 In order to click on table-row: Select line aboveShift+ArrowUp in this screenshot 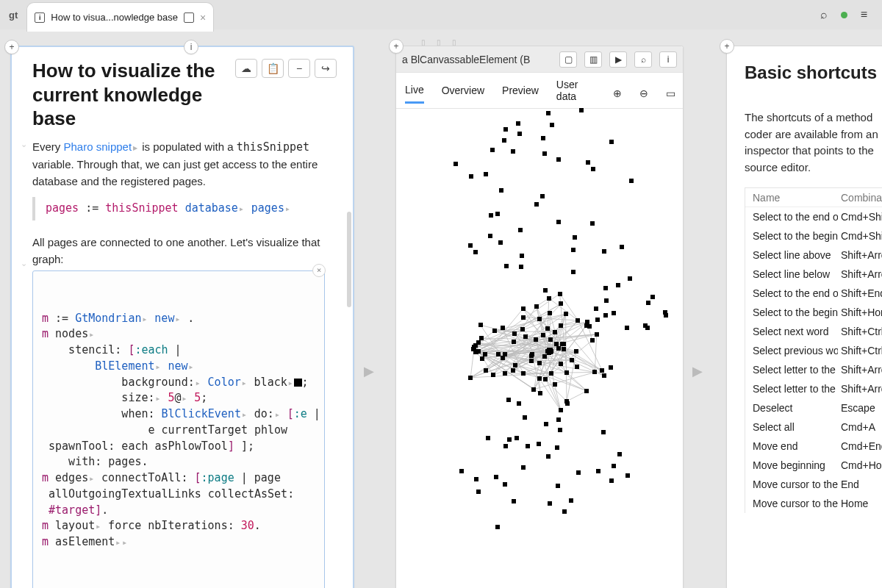, I will do `click(814, 255)`.